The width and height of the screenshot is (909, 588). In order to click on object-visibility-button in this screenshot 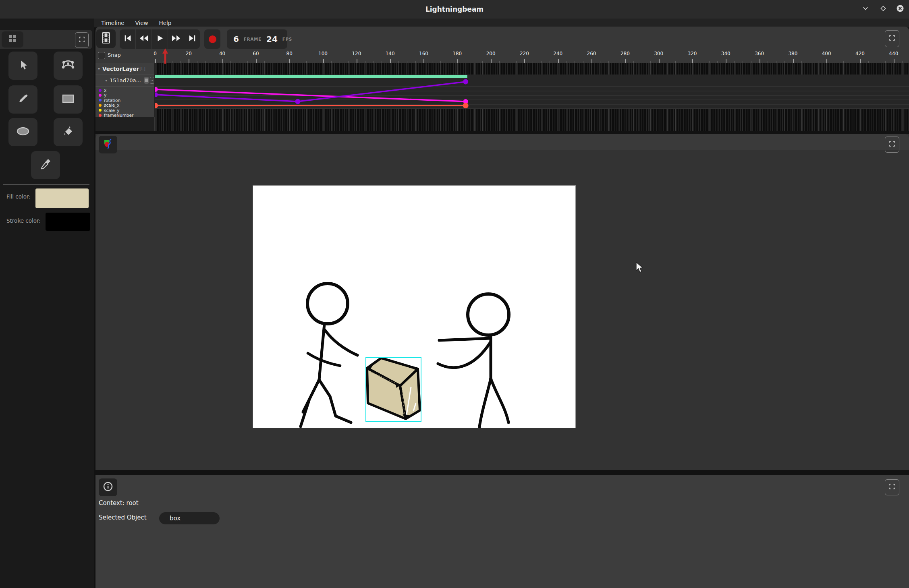, I will do `click(147, 81)`.